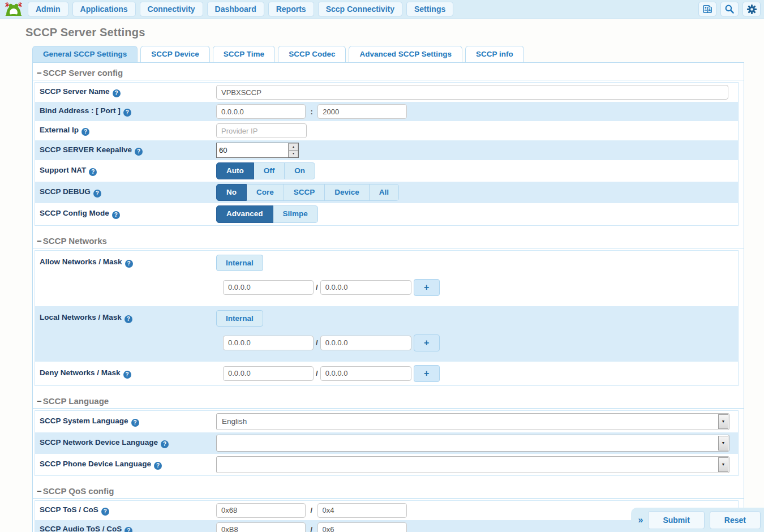  What do you see at coordinates (312, 54) in the screenshot?
I see `tab-sccp-codec: SCCP Codec` at bounding box center [312, 54].